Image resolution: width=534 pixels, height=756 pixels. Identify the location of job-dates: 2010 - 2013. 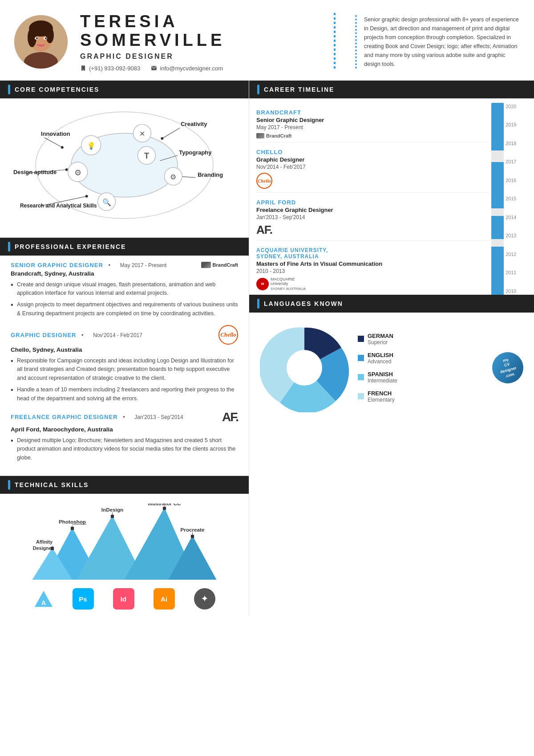
(373, 271).